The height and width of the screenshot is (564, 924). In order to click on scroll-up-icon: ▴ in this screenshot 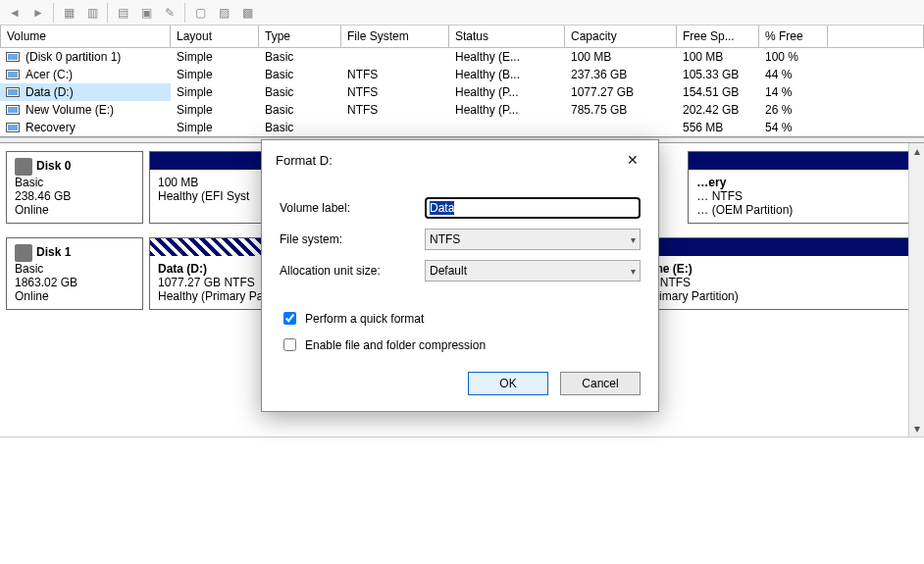, I will do `click(916, 151)`.